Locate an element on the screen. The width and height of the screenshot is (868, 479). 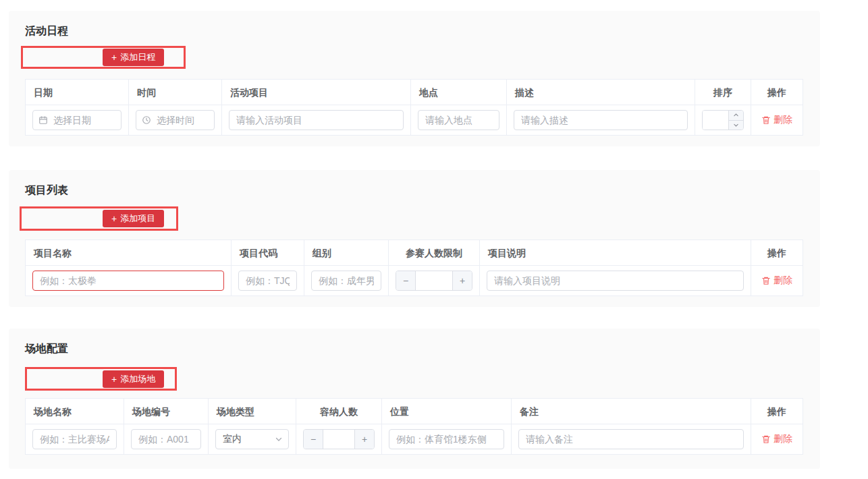
capacity-input is located at coordinates (339, 439).